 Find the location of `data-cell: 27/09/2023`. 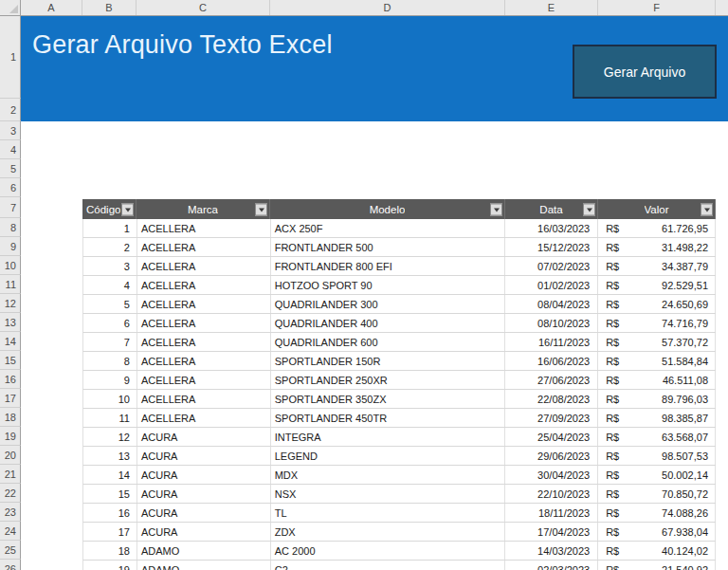

data-cell: 27/09/2023 is located at coordinates (552, 417).